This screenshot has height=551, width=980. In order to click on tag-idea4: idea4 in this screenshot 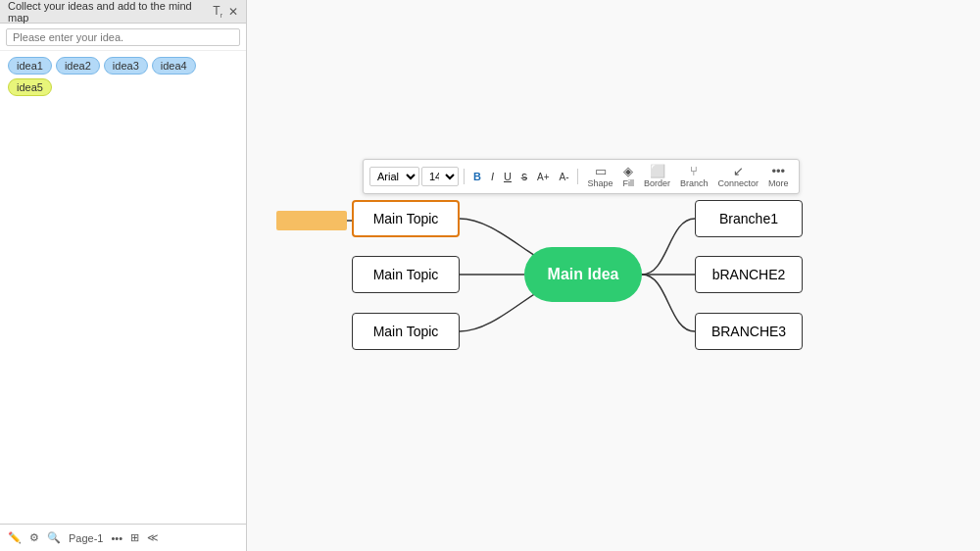, I will do `click(174, 66)`.